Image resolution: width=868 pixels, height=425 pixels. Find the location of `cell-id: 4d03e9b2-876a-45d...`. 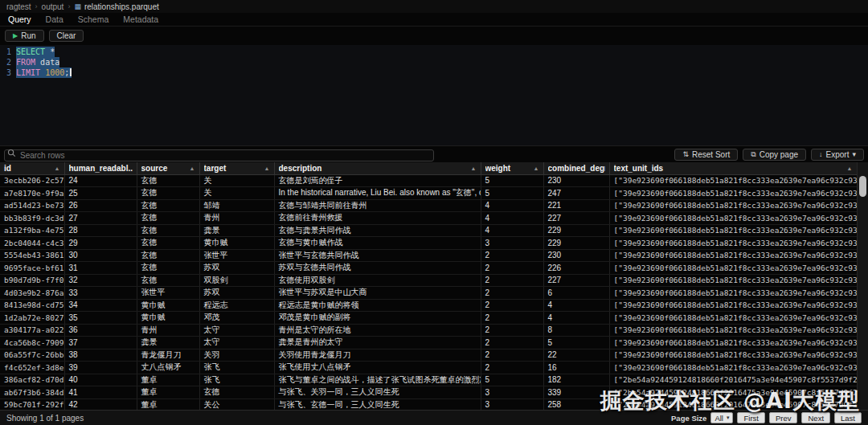

cell-id: 4d03e9b2-876a-45d... is located at coordinates (32, 293).